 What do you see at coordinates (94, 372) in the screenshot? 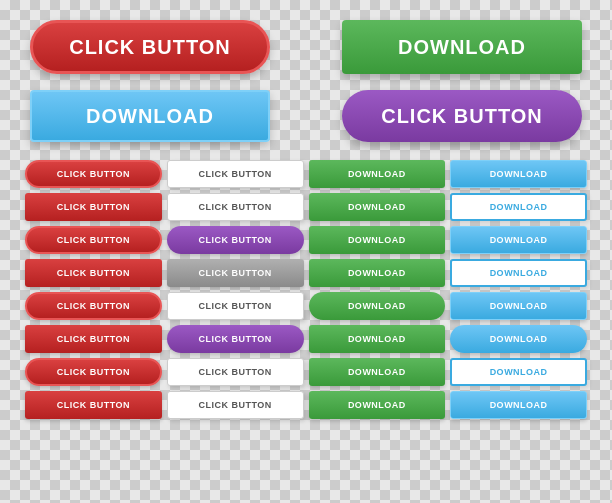
I see `small-red-7: CLICK BUTTON` at bounding box center [94, 372].